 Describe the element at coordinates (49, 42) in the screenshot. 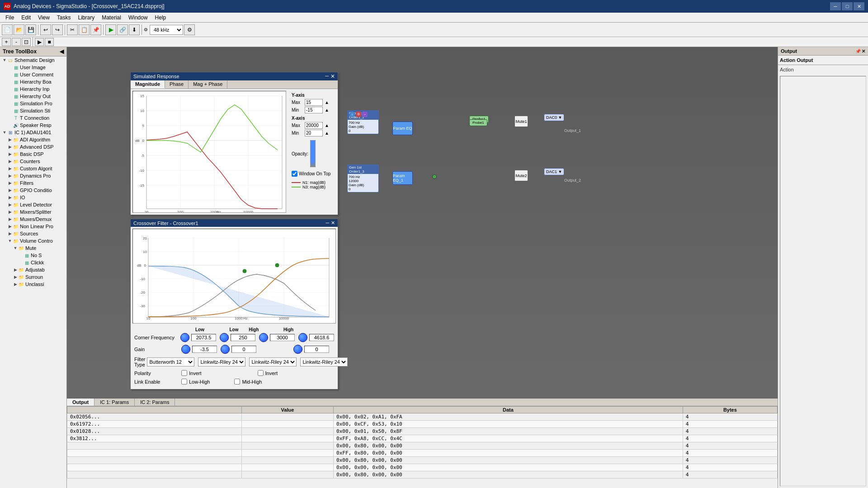

I see `stop-button: ■` at that location.